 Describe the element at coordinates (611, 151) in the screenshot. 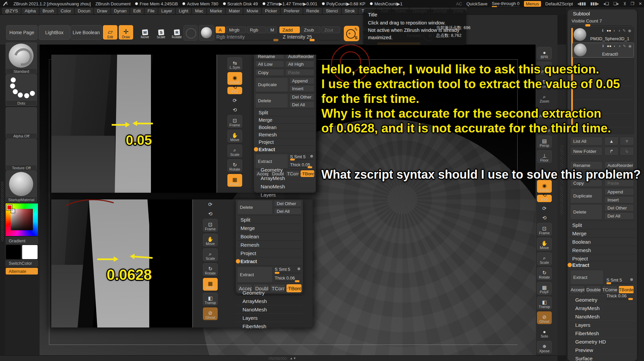

I see `move-out-button: ↱` at that location.